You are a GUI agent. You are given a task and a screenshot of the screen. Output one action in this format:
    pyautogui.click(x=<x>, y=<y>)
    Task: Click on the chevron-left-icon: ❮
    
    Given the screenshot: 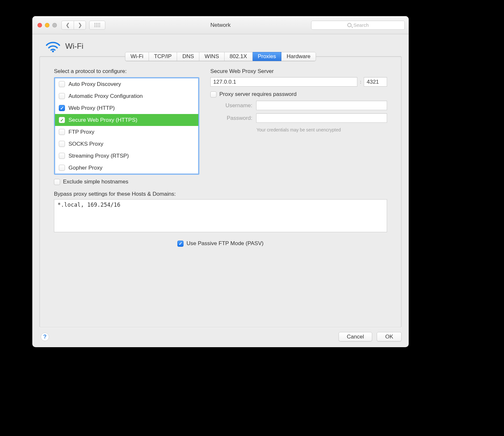 What is the action you would take?
    pyautogui.click(x=68, y=25)
    